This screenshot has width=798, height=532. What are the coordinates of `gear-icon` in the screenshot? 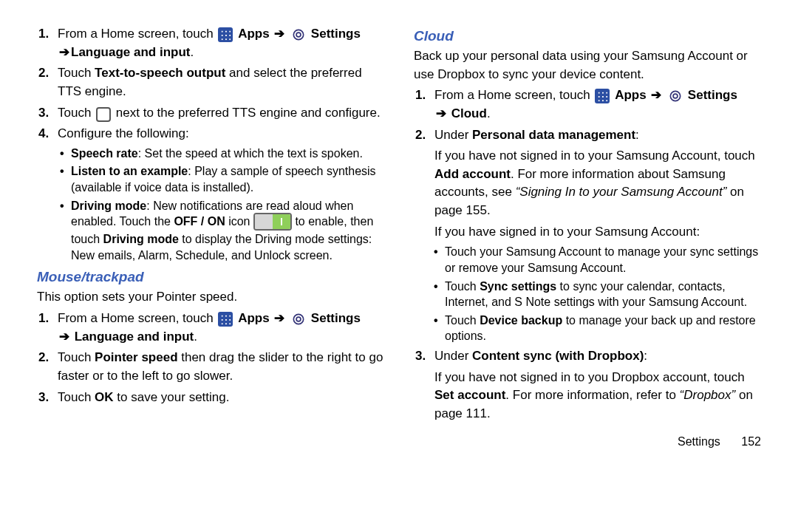 It's located at (103, 115).